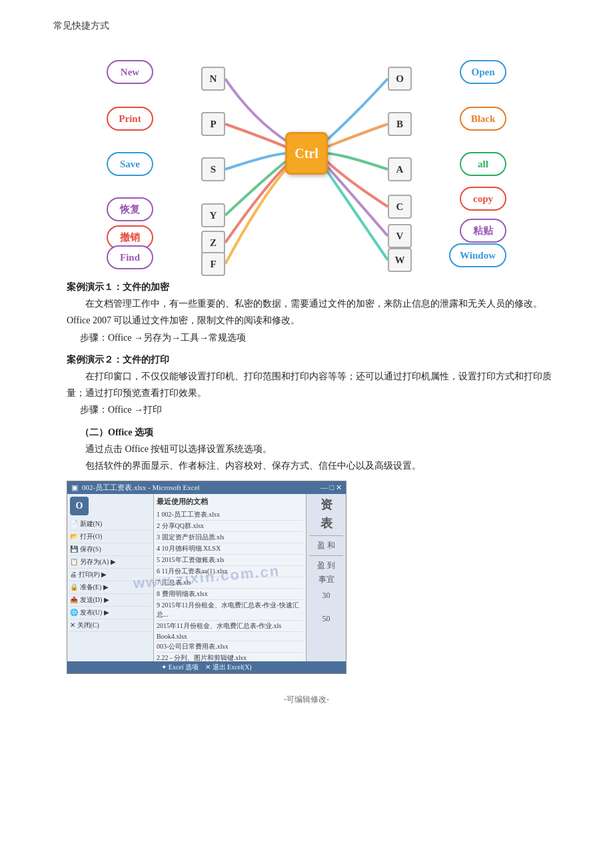 This screenshot has height=868, width=613. I want to click on office-options-section: （二）Office 选项 通过点击 Office 按钮可以选择设置系统选项。 包…, so click(306, 449).